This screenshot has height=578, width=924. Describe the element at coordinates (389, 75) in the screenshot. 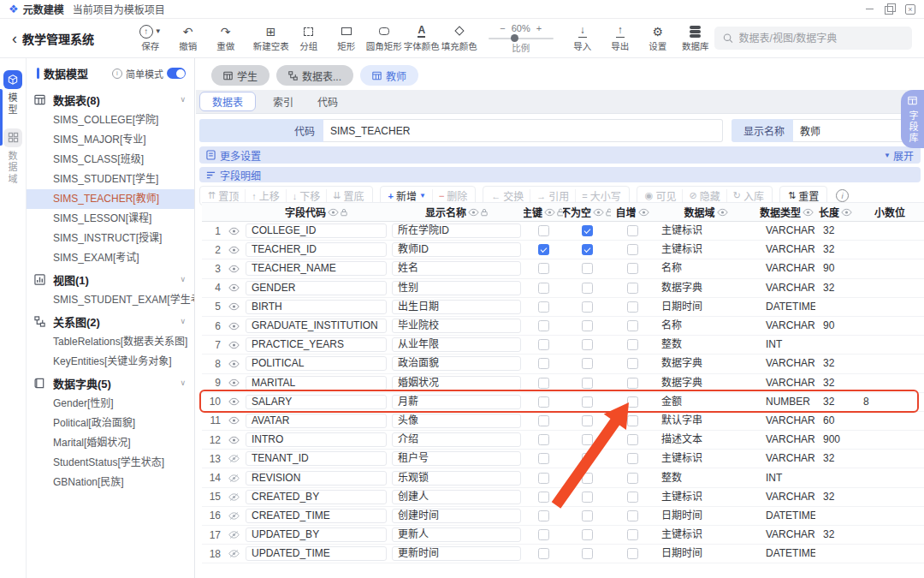

I see `tab-teacher: 教师` at that location.